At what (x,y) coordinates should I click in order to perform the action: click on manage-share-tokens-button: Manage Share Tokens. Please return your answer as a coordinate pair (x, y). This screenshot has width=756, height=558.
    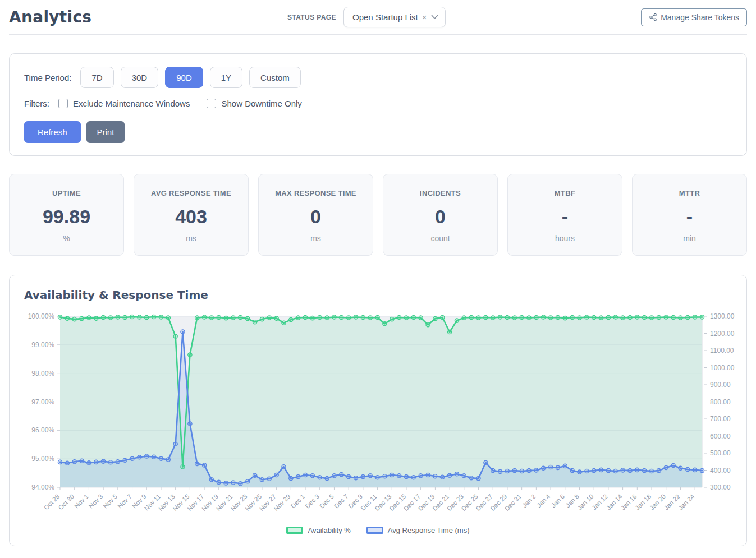
    Looking at the image, I should click on (694, 17).